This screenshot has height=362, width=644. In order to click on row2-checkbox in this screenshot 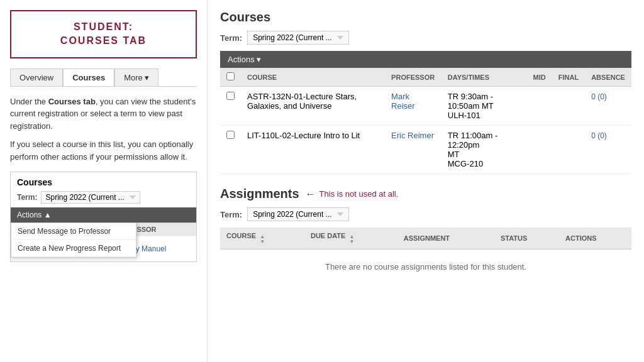, I will do `click(230, 134)`.